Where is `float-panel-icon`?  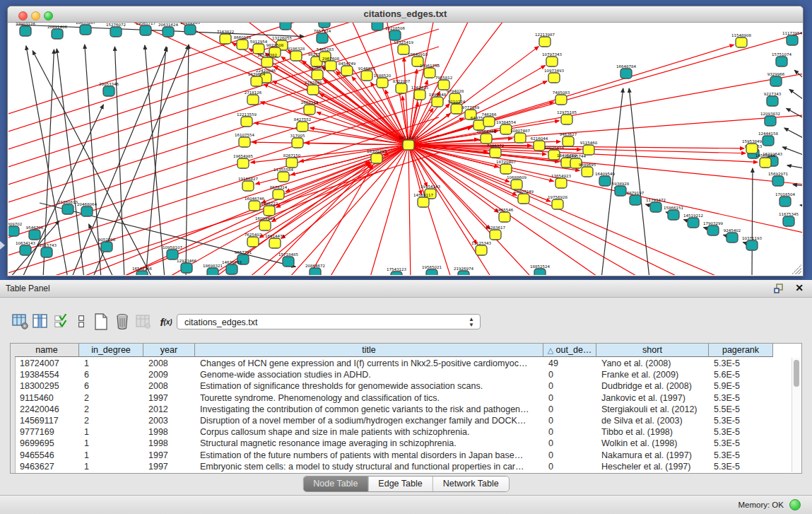 float-panel-icon is located at coordinates (779, 288).